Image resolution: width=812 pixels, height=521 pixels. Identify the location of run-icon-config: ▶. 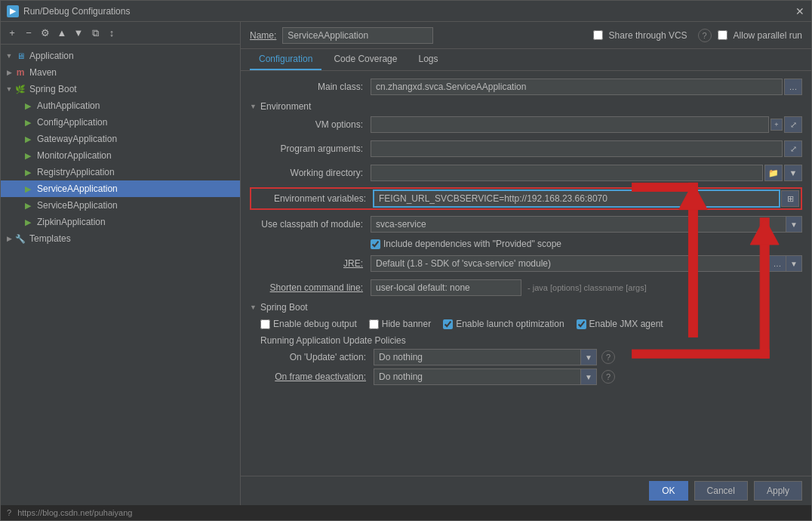
(28, 122).